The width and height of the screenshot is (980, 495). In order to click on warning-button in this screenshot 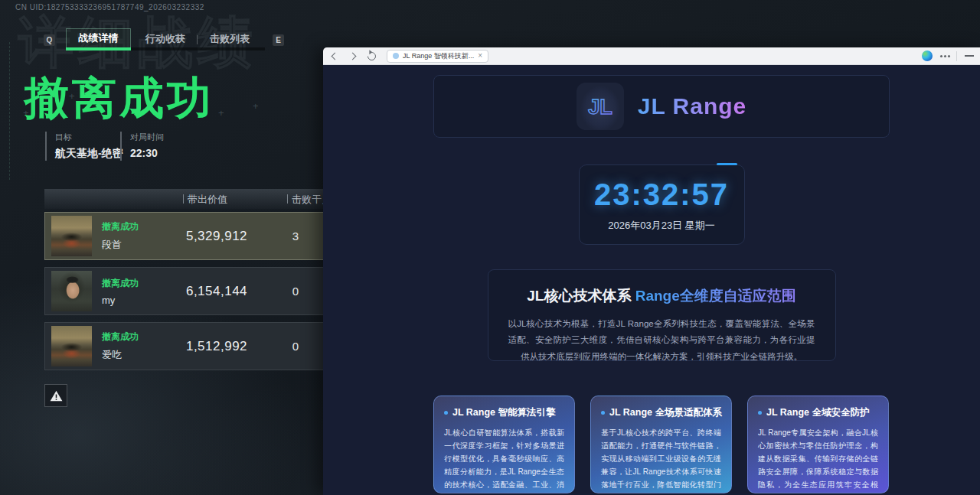, I will do `click(56, 396)`.